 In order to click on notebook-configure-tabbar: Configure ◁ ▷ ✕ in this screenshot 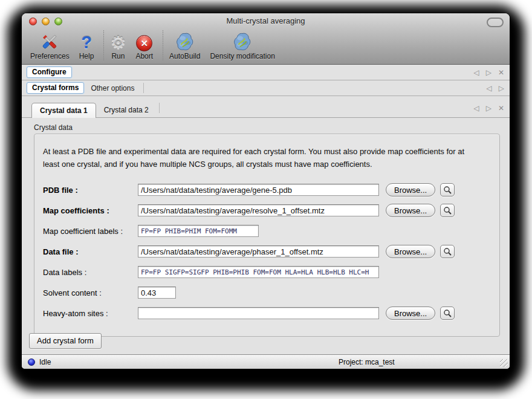, I will do `click(266, 73)`.